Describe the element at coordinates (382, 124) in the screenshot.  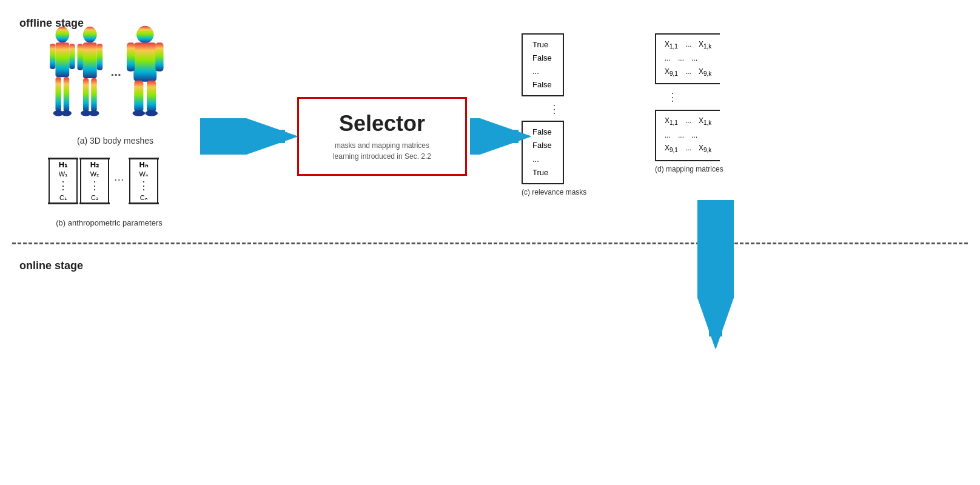
I see `selector-title: Selector` at that location.